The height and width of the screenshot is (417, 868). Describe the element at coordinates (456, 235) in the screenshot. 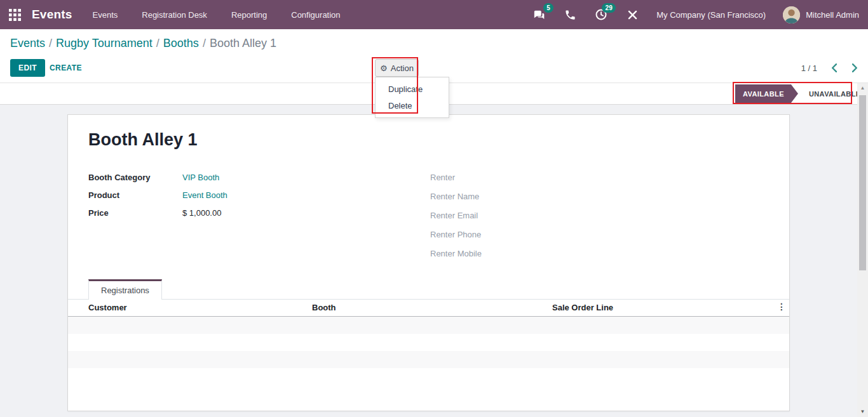

I see `field-label-renter-phone: Renter Phone` at that location.